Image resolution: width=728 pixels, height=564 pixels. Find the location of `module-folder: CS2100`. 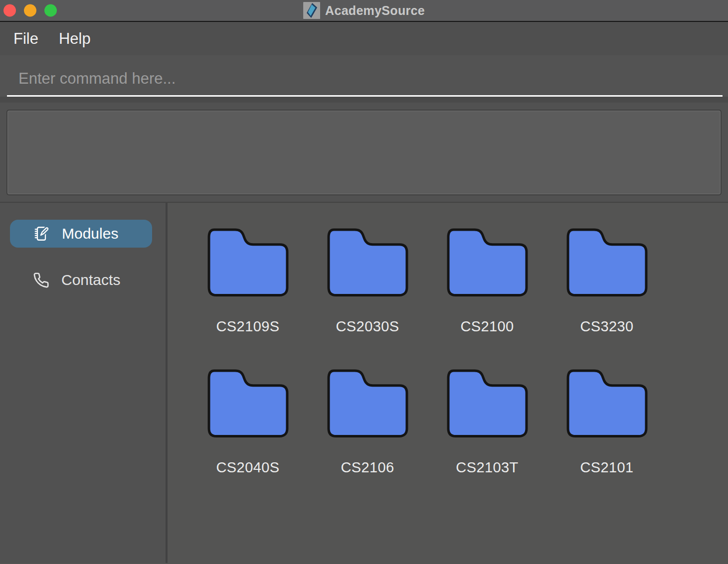

module-folder: CS2100 is located at coordinates (487, 281).